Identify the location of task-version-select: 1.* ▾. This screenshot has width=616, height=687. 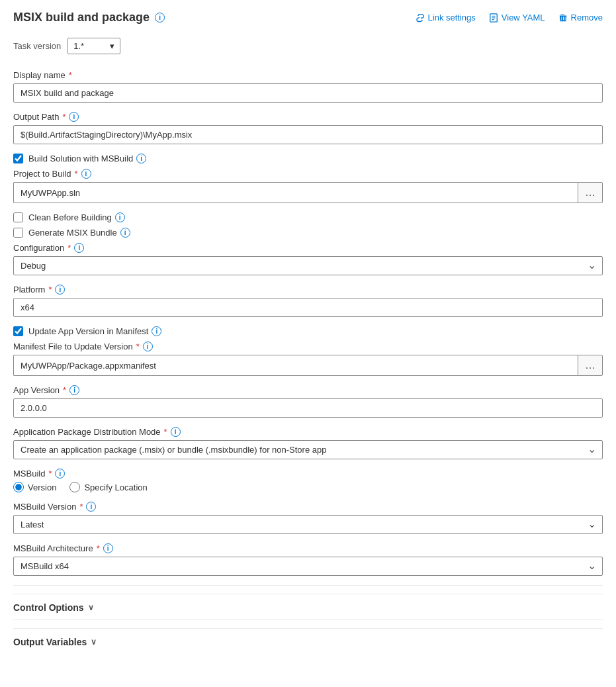
(94, 46).